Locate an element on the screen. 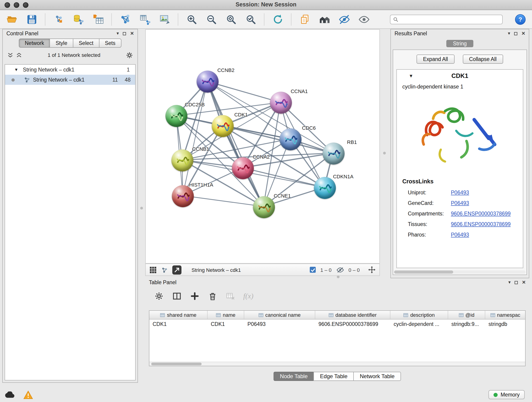  vertical-splitter-handle is located at coordinates (384, 153).